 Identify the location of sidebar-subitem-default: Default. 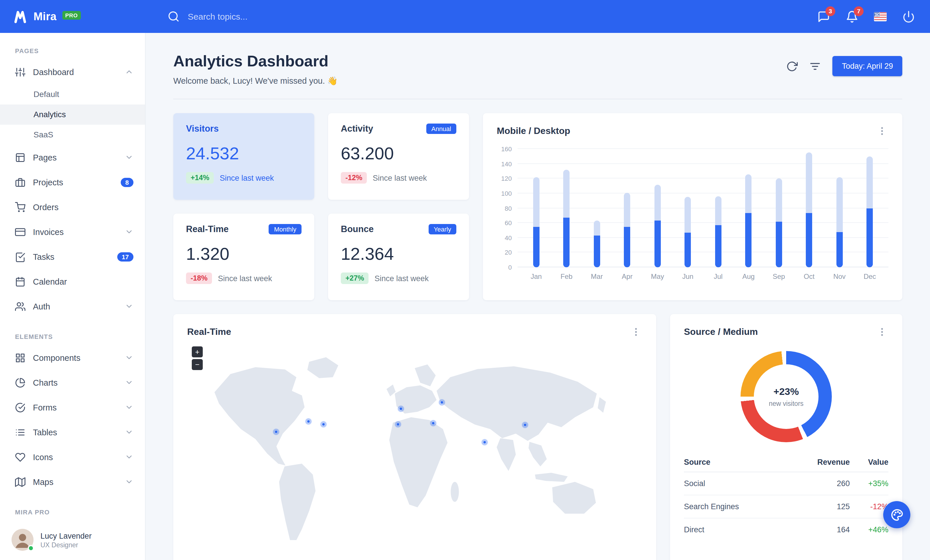
(72, 94).